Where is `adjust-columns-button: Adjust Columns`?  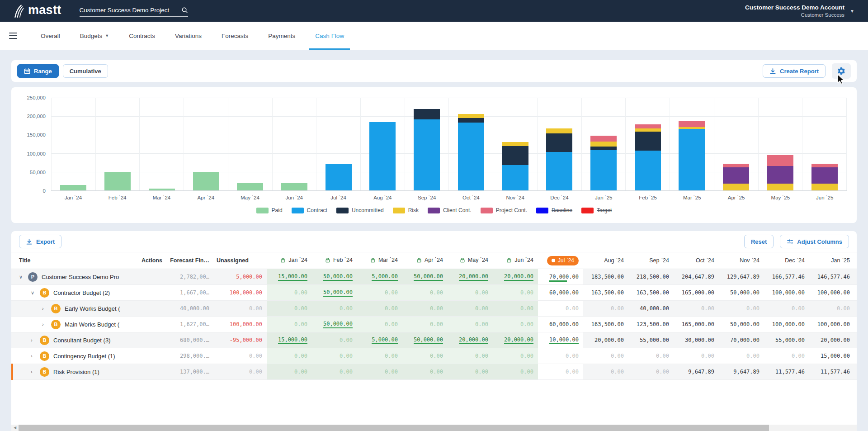 adjust-columns-button: Adjust Columns is located at coordinates (815, 242).